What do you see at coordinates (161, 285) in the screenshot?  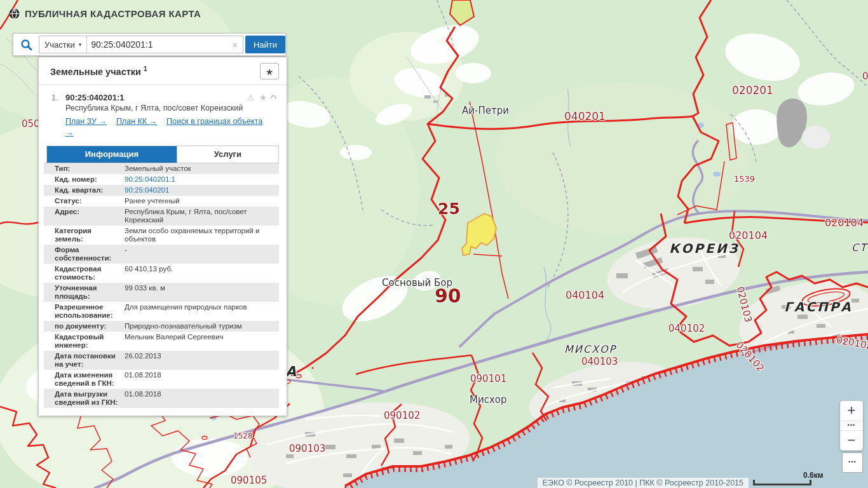 I see `info-table: Тип:Земельный участокКад. номер:90:25:04…` at bounding box center [161, 285].